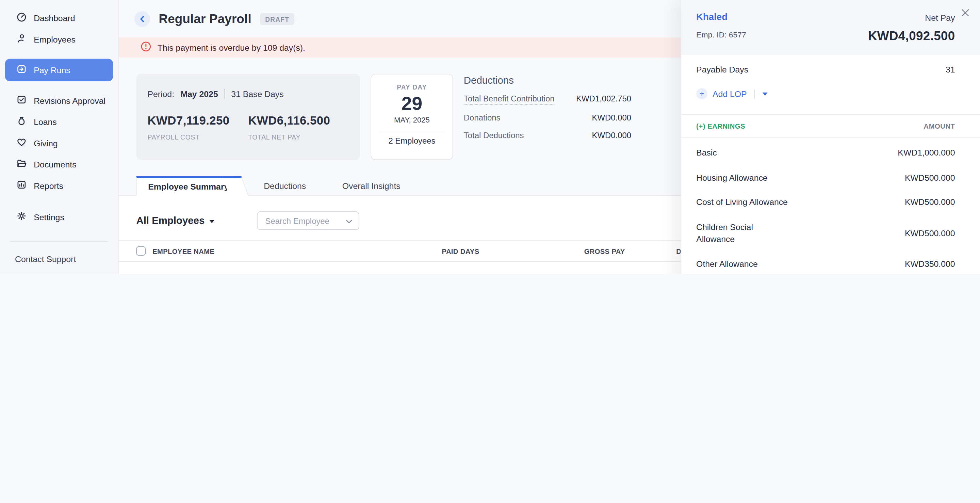  What do you see at coordinates (59, 164) in the screenshot?
I see `sidebar-item-documents: Documents` at bounding box center [59, 164].